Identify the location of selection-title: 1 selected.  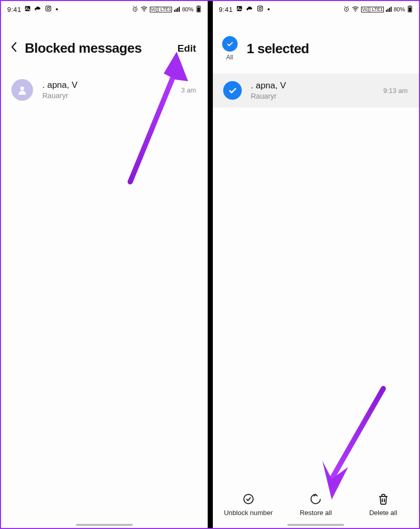
(278, 49).